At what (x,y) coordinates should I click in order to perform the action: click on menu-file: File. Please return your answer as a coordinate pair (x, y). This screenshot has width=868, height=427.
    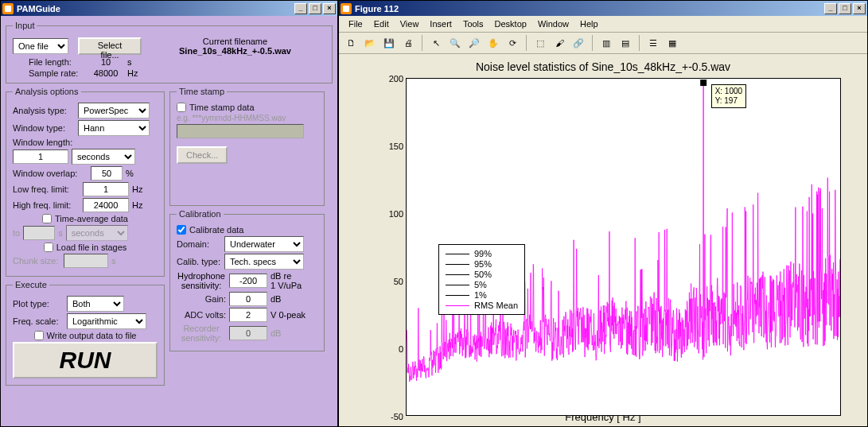
    Looking at the image, I should click on (356, 24).